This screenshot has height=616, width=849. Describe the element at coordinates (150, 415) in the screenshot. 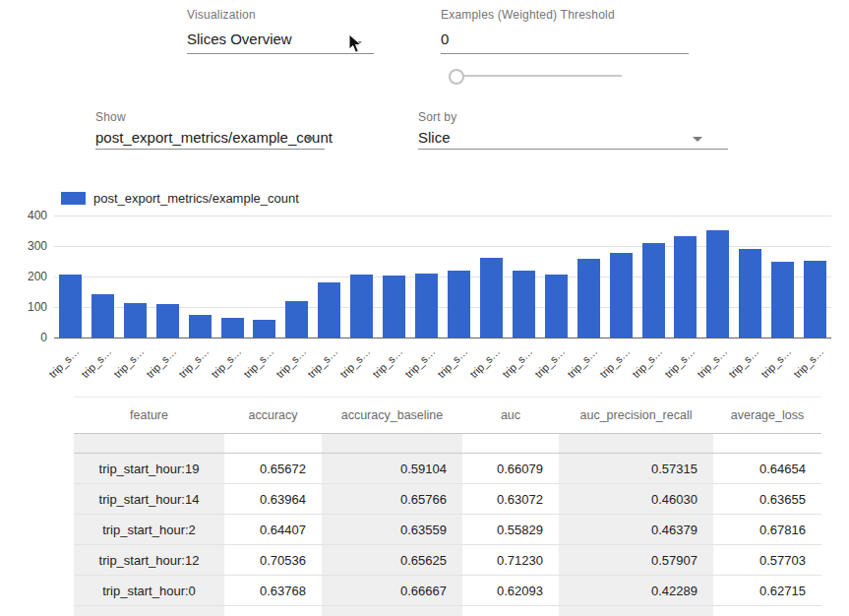

I see `column-header-feature: feature` at that location.